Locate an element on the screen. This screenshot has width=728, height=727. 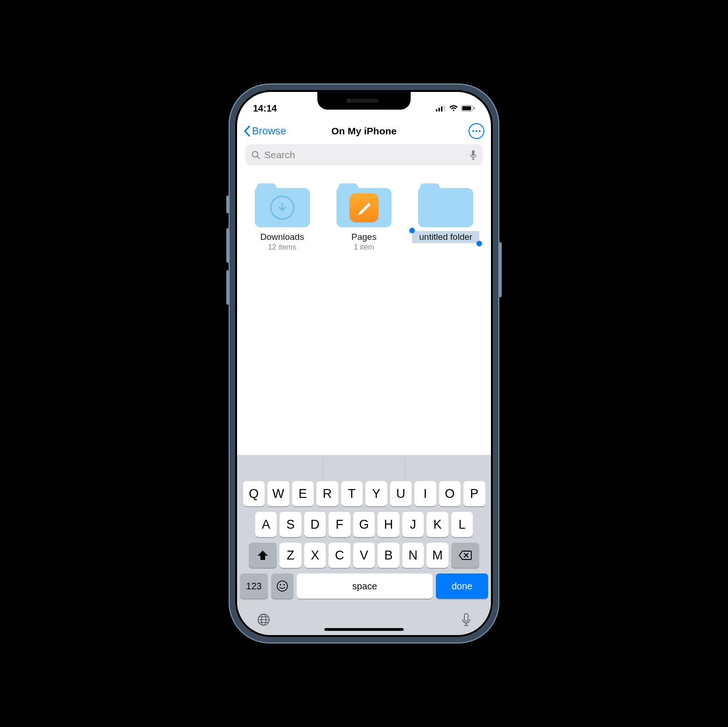
key-p: P is located at coordinates (474, 494).